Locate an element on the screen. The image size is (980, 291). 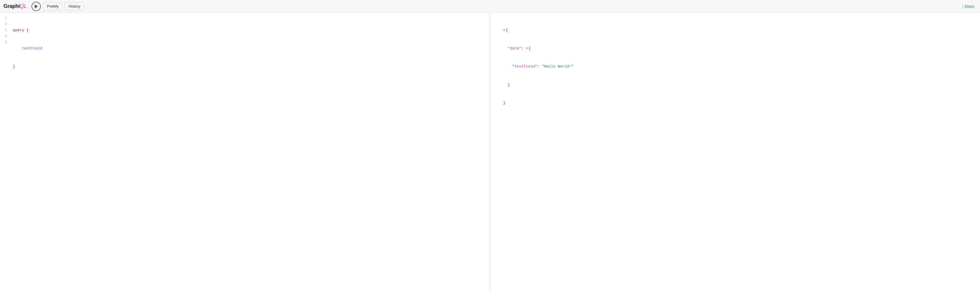
json-data-close: } is located at coordinates (509, 85).